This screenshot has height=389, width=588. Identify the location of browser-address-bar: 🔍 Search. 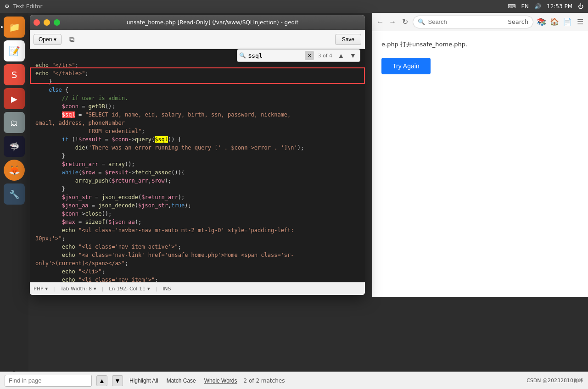
(473, 22).